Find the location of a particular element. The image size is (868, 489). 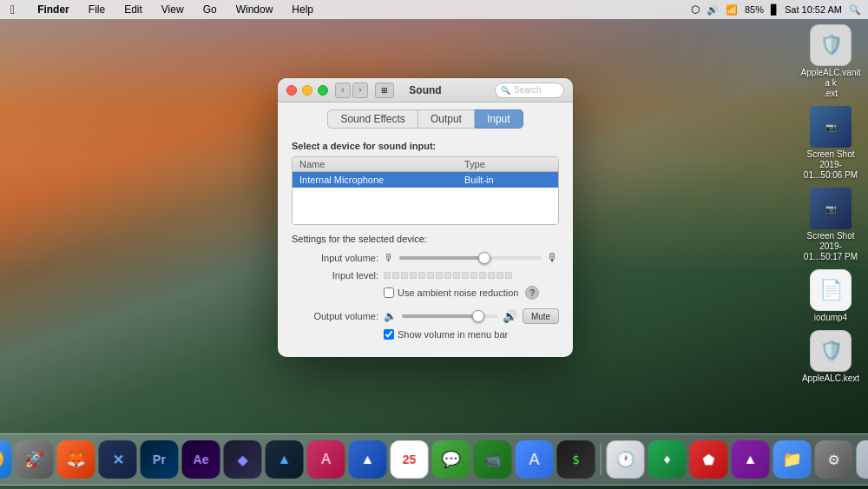

help-menu: Help is located at coordinates (302, 10).